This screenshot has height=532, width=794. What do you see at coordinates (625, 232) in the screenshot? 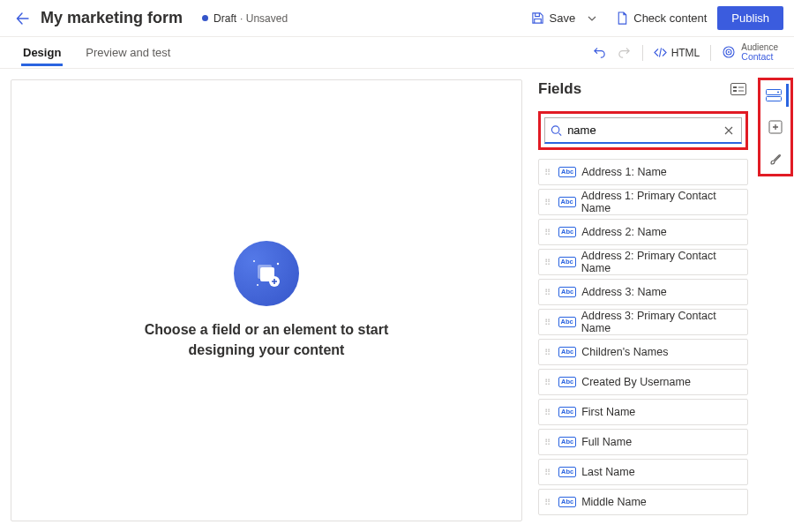
I see `field-label: Address 2: Name` at bounding box center [625, 232].